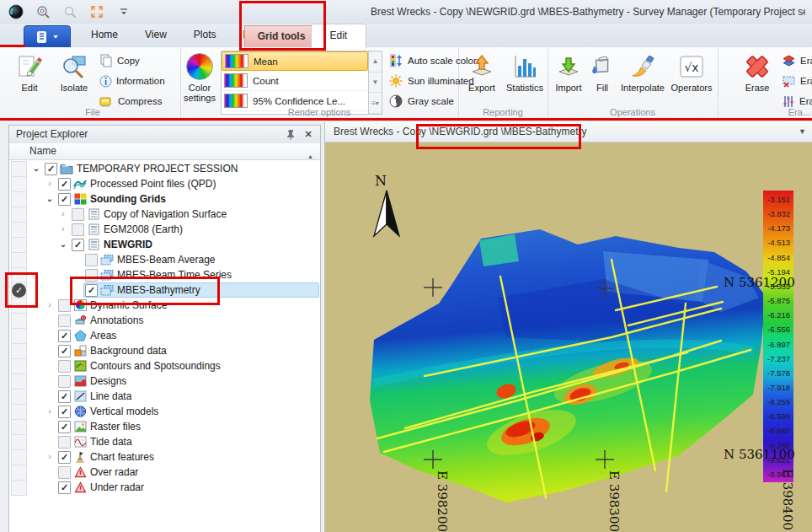 This screenshot has height=532, width=812. I want to click on interpolate-button: Interpolate, so click(643, 78).